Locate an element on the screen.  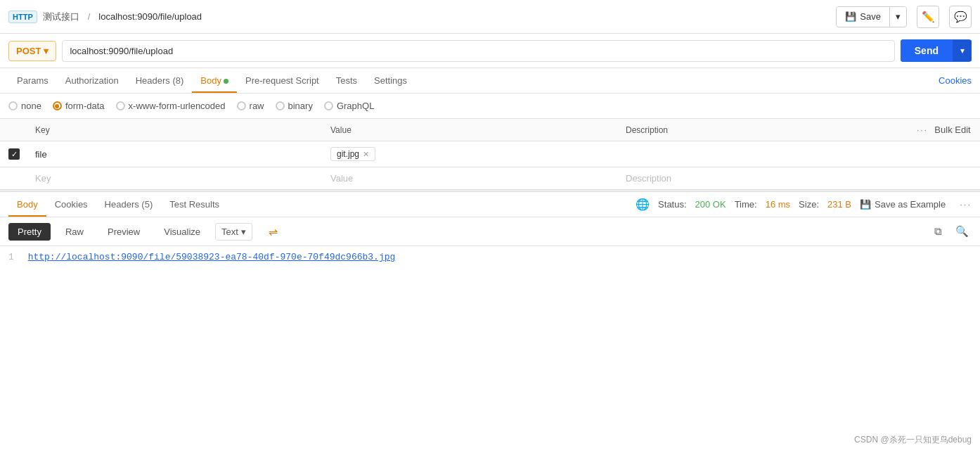
file-name: git.jpg is located at coordinates (348, 154).